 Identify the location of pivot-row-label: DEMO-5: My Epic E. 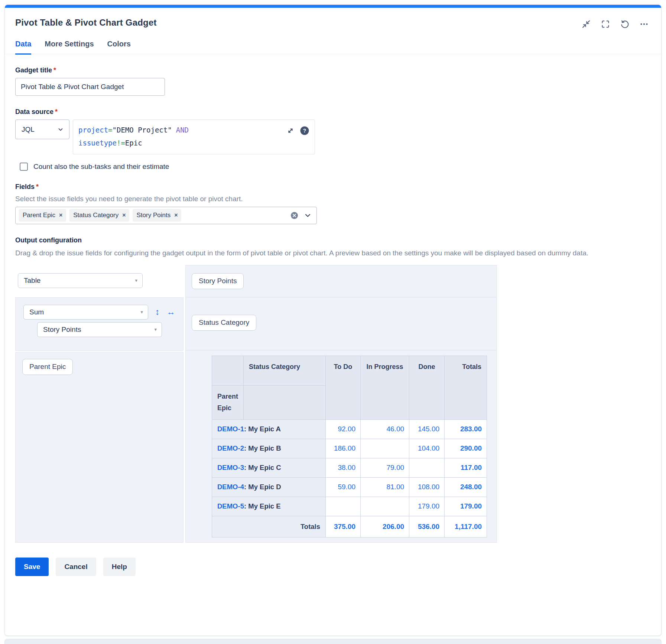
(269, 506).